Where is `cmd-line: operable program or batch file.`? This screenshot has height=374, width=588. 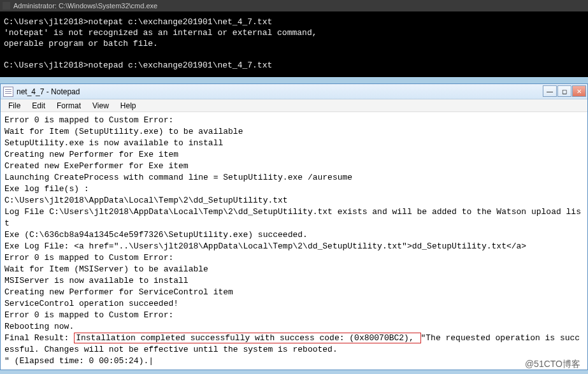 cmd-line: operable program or batch file. is located at coordinates (81, 43).